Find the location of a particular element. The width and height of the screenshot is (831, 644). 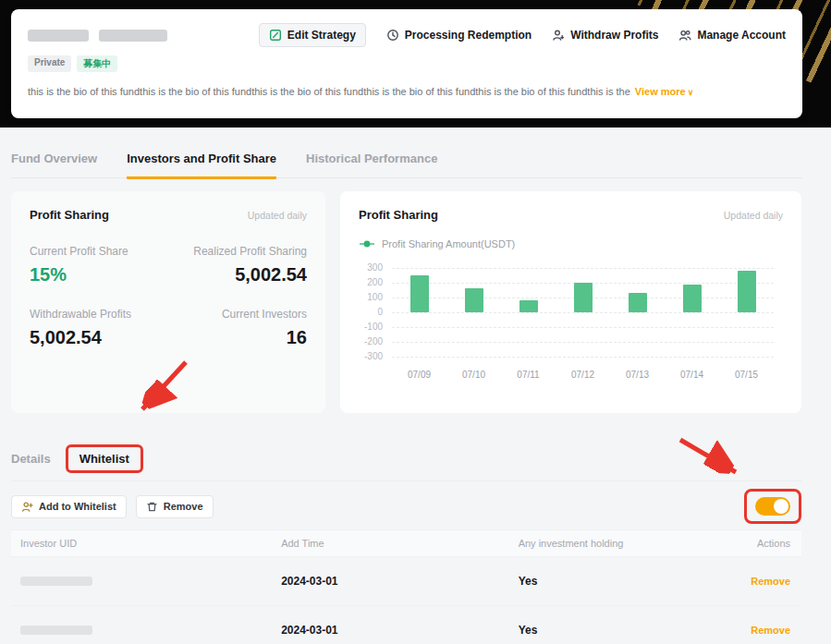

fund-bio-text: this is the bio of this fundthis is the … is located at coordinates (329, 91).